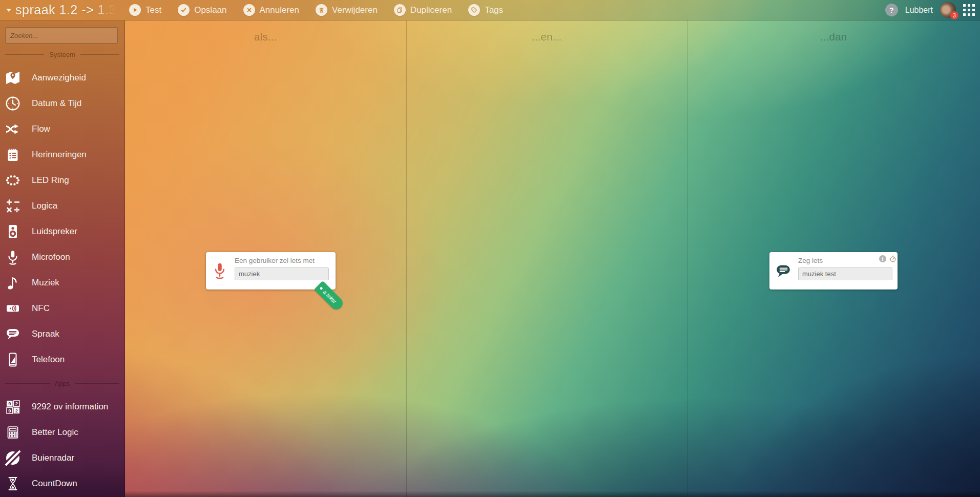 The width and height of the screenshot is (980, 497). What do you see at coordinates (486, 10) in the screenshot?
I see `tags-button: Tags` at bounding box center [486, 10].